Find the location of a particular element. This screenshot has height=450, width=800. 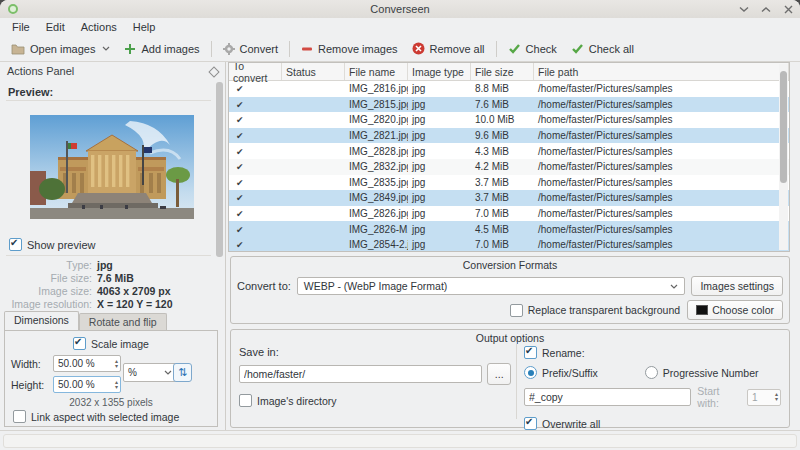

menu-edit: Edit is located at coordinates (56, 27).